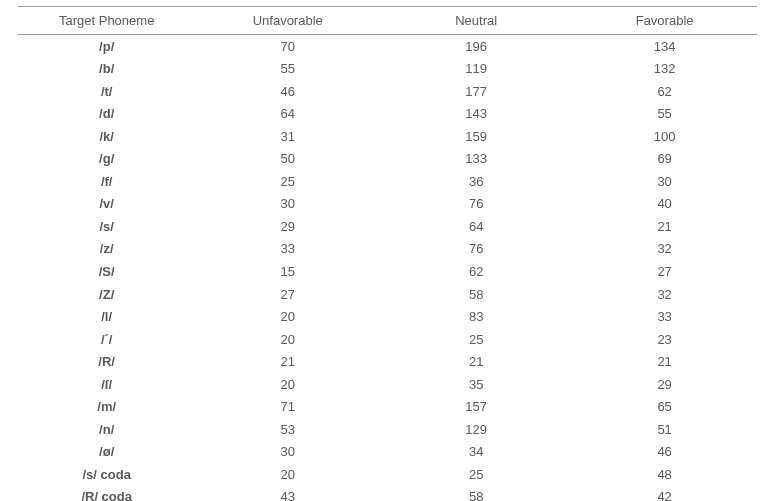 The width and height of the screenshot is (775, 501). What do you see at coordinates (664, 408) in the screenshot?
I see `cell-favorable: 65` at bounding box center [664, 408].